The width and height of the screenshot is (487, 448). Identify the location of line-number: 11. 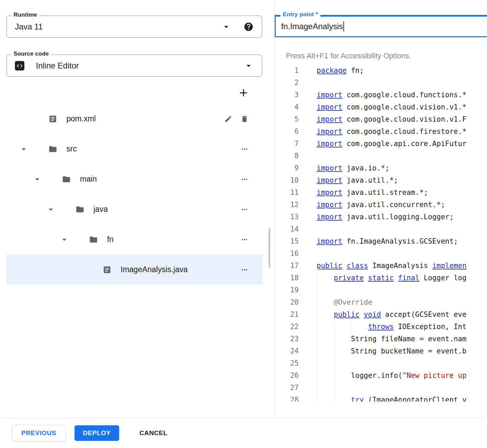
(287, 192).